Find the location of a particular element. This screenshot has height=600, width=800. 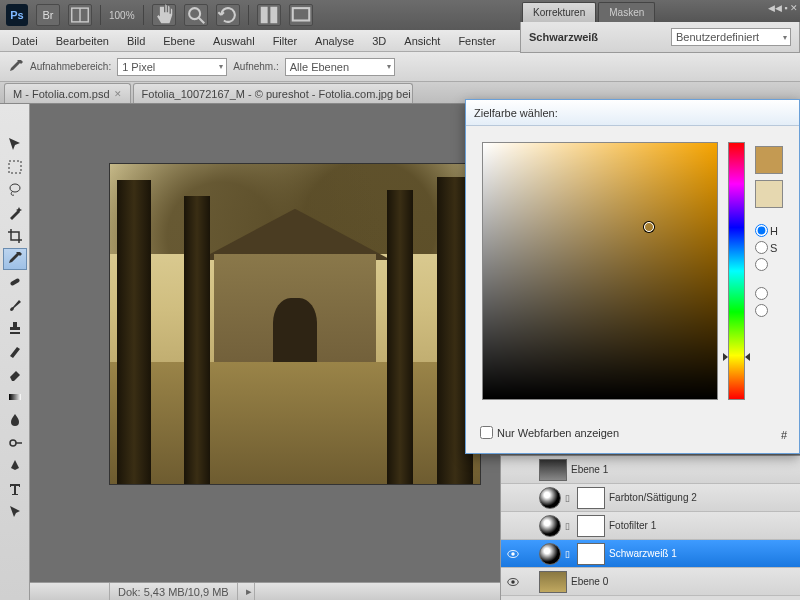

arrange-docs-button is located at coordinates (269, 15).